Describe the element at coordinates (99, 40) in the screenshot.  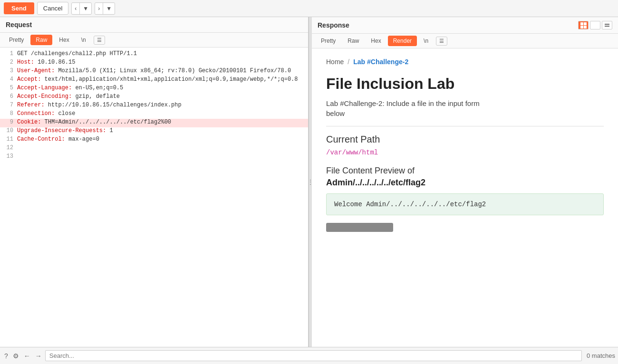
I see `tab-request-options: ☰` at that location.